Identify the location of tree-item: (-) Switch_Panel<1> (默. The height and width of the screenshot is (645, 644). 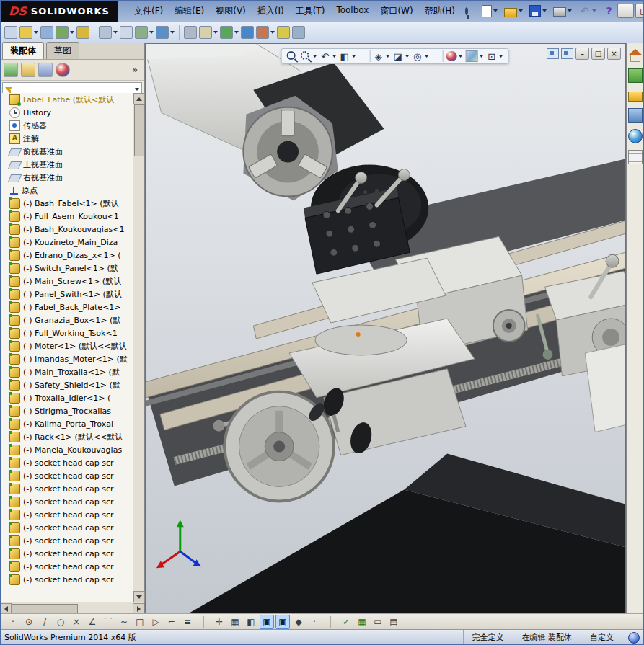
(66, 268).